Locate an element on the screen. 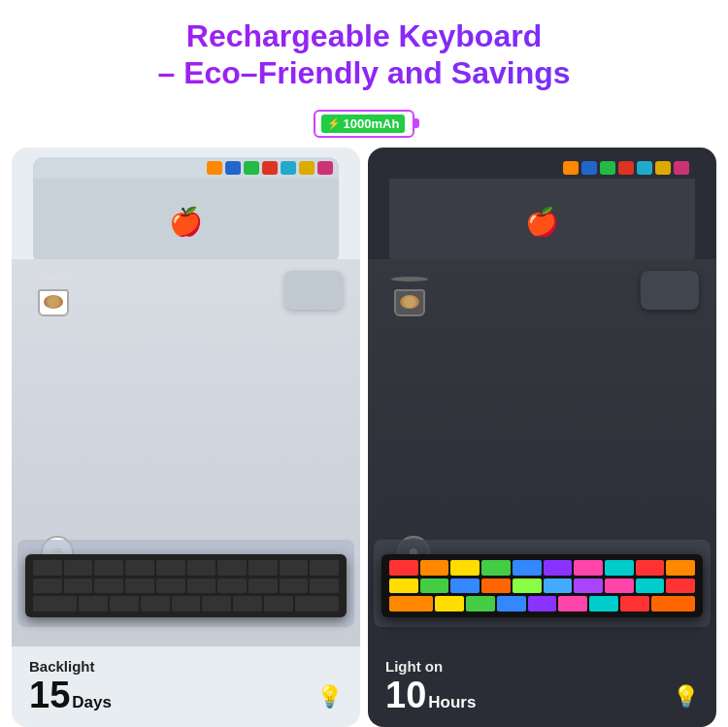 The width and height of the screenshot is (728, 727). footer-label-right: Light on is located at coordinates (431, 666).